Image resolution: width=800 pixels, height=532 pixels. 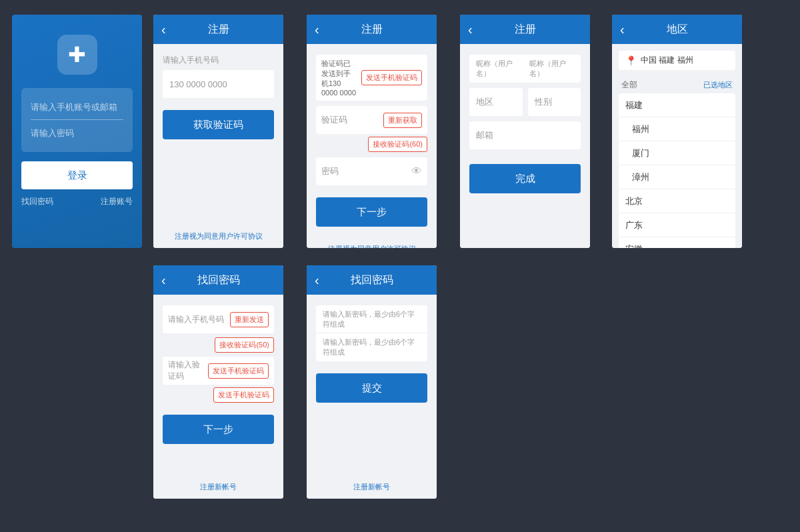 I want to click on nickname-label-row: 昵称（用户名） 昵称（用户名）, so click(x=525, y=69).